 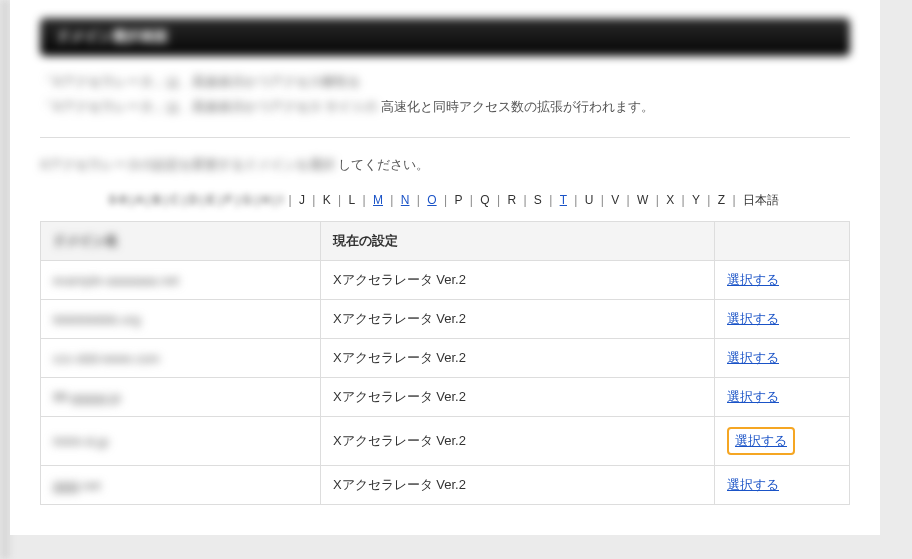 What do you see at coordinates (458, 200) in the screenshot?
I see `alpha-filter-P: P` at bounding box center [458, 200].